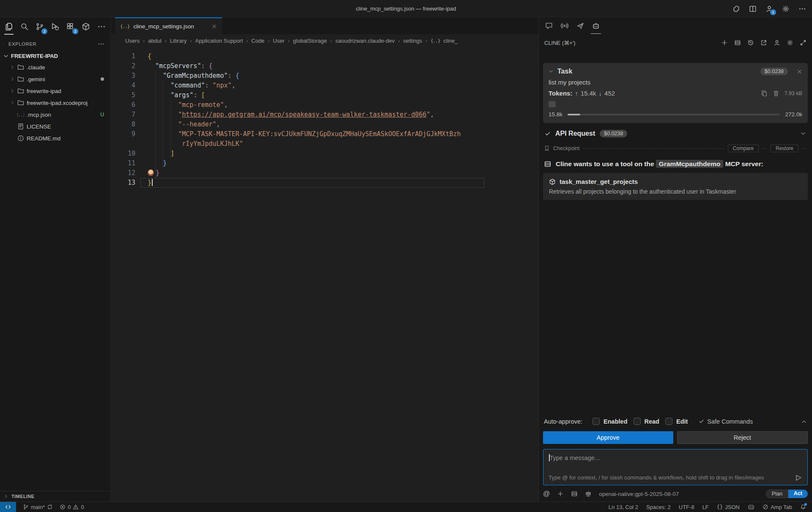 The image size is (812, 512). I want to click on split-editor-icon, so click(753, 9).